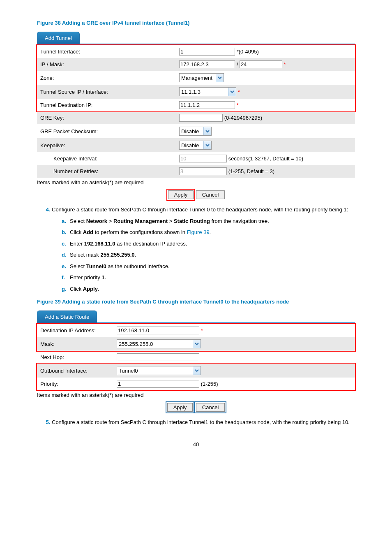 The height and width of the screenshot is (533, 392). What do you see at coordinates (75, 357) in the screenshot?
I see `nexthop-label: Next Hop:` at bounding box center [75, 357].